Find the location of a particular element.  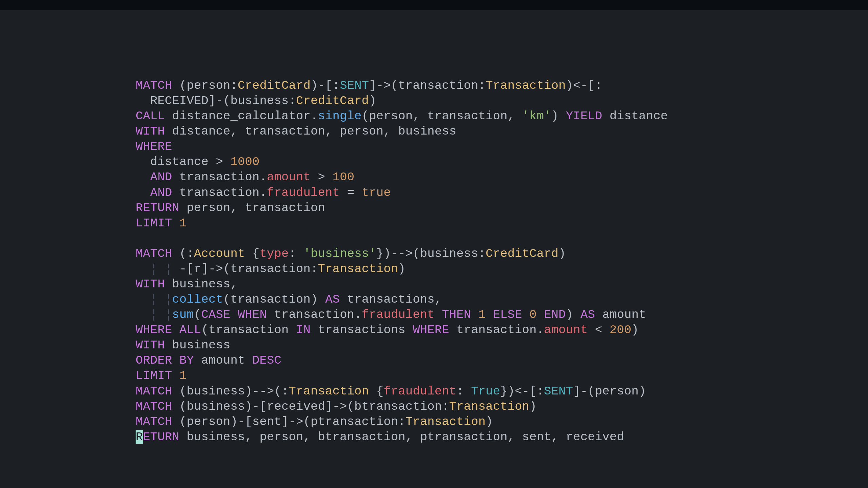

token-ident: < is located at coordinates (599, 330).